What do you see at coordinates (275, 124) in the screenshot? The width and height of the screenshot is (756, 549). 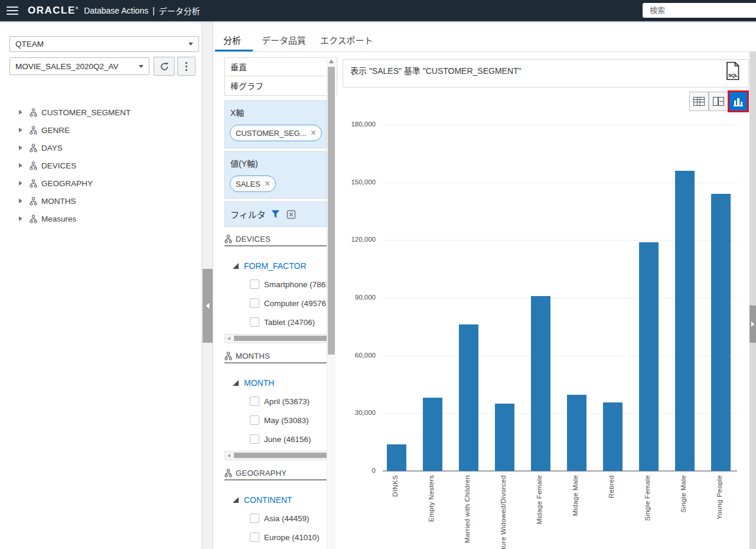 I see `x-axis-dropzone: X軸 CUSTOMER_SEG...` at bounding box center [275, 124].